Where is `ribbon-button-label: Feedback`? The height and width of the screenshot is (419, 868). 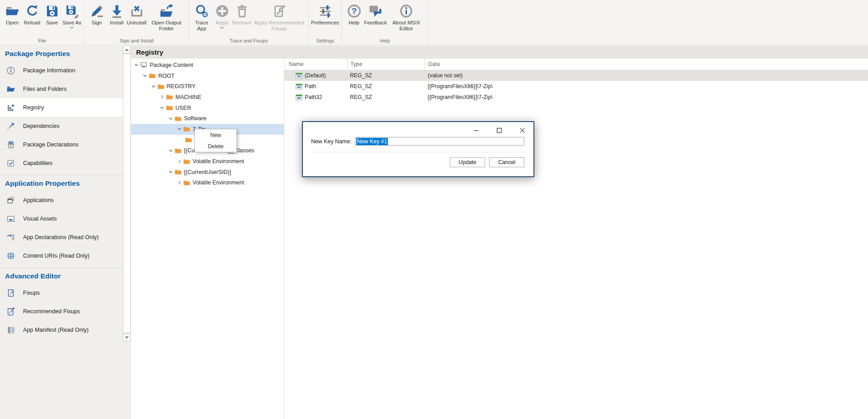
ribbon-button-label: Feedback is located at coordinates (375, 23).